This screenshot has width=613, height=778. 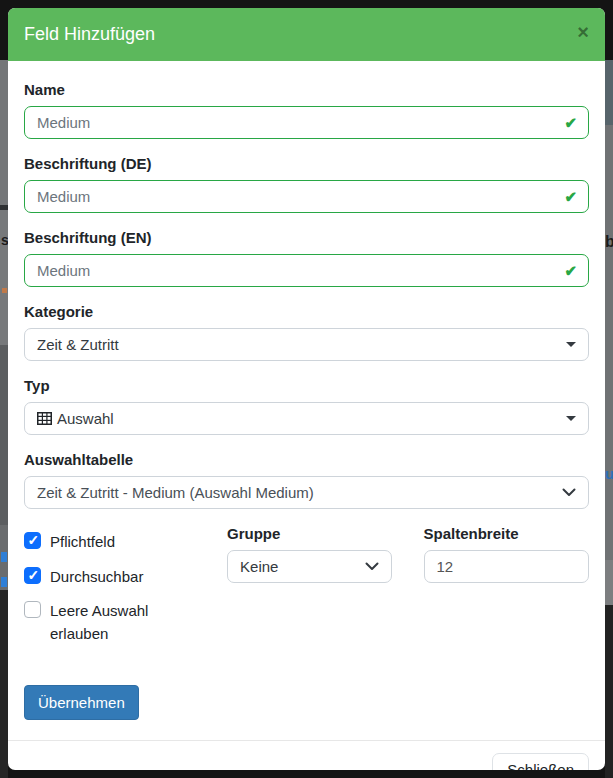 What do you see at coordinates (306, 196) in the screenshot?
I see `label-de-input` at bounding box center [306, 196].